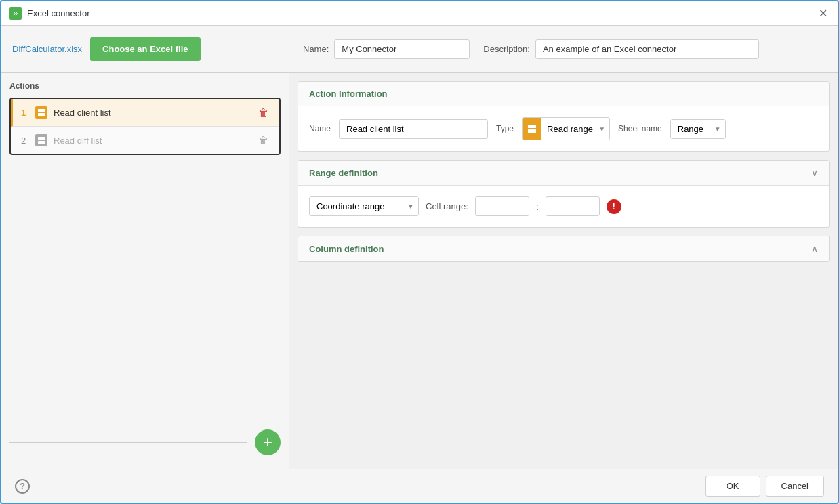 This screenshot has height=504, width=839. What do you see at coordinates (155, 141) in the screenshot?
I see `action-name-2: Read diff list` at bounding box center [155, 141].